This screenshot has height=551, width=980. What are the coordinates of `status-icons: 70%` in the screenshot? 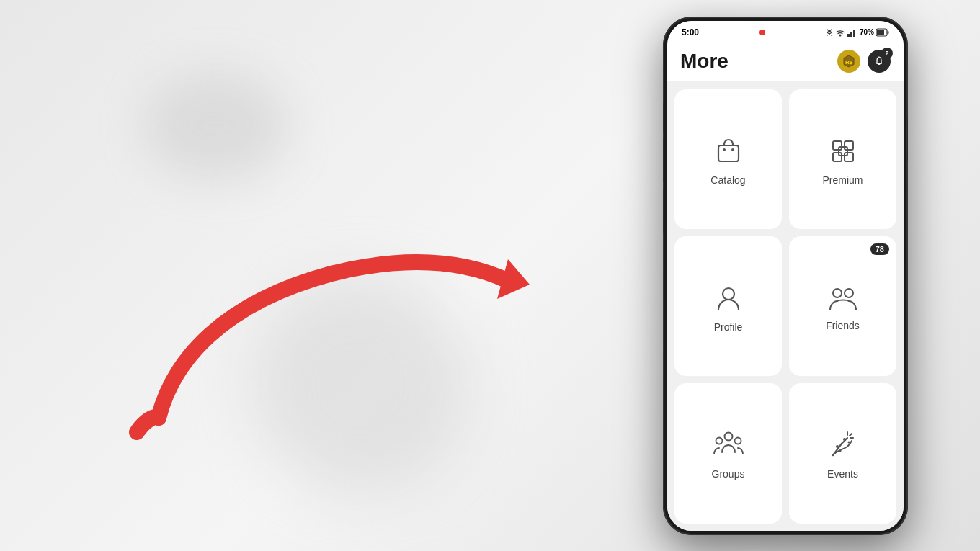 It's located at (858, 32).